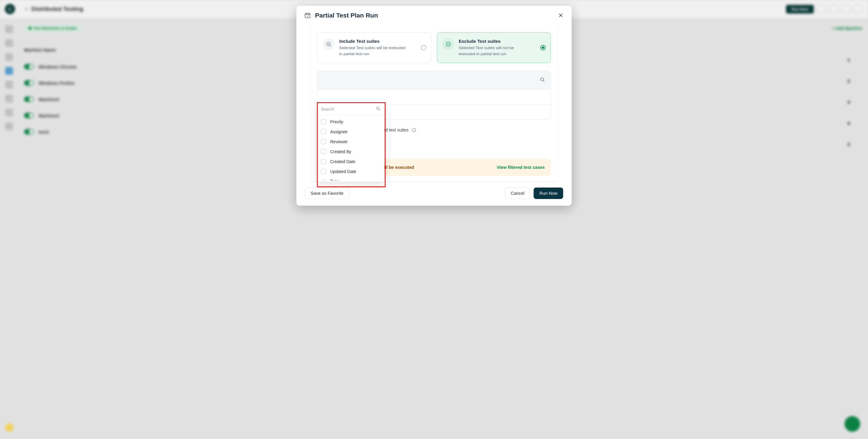  I want to click on filter-search-input, so click(348, 109).